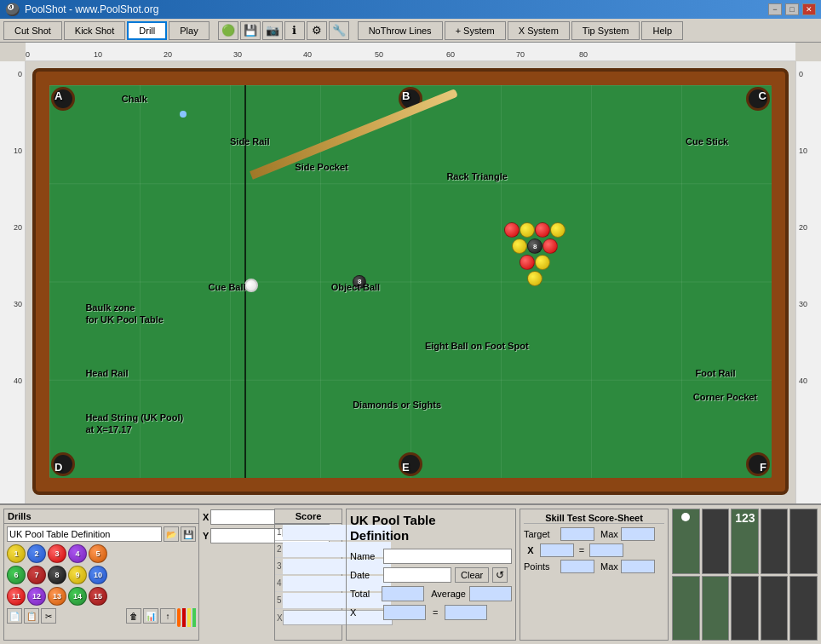 The height and width of the screenshot is (644, 821). What do you see at coordinates (472, 575) in the screenshot?
I see `clear-button: Clear` at bounding box center [472, 575].